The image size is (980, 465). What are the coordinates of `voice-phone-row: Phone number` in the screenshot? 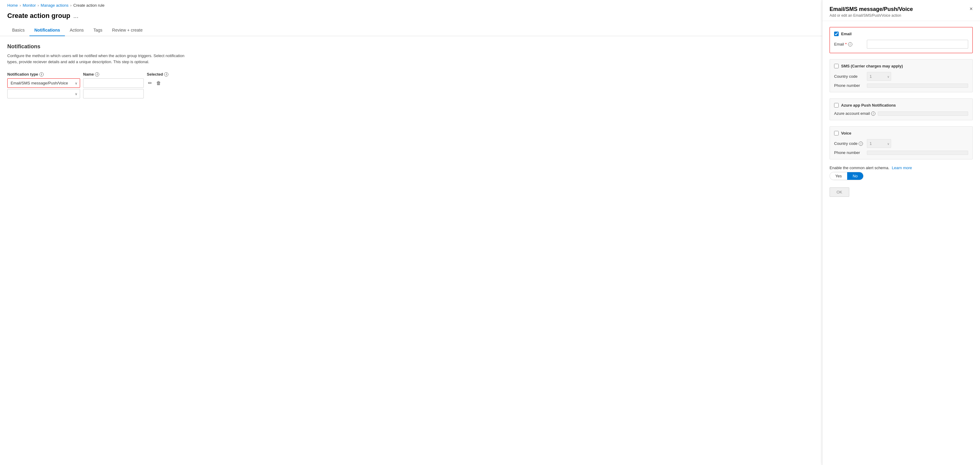 It's located at (901, 153).